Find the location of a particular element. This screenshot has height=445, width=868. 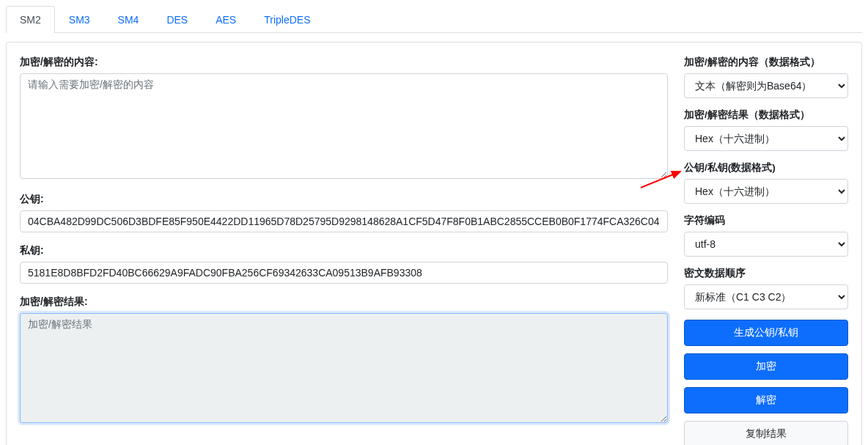

pubkey-label: 公钥: is located at coordinates (344, 199).